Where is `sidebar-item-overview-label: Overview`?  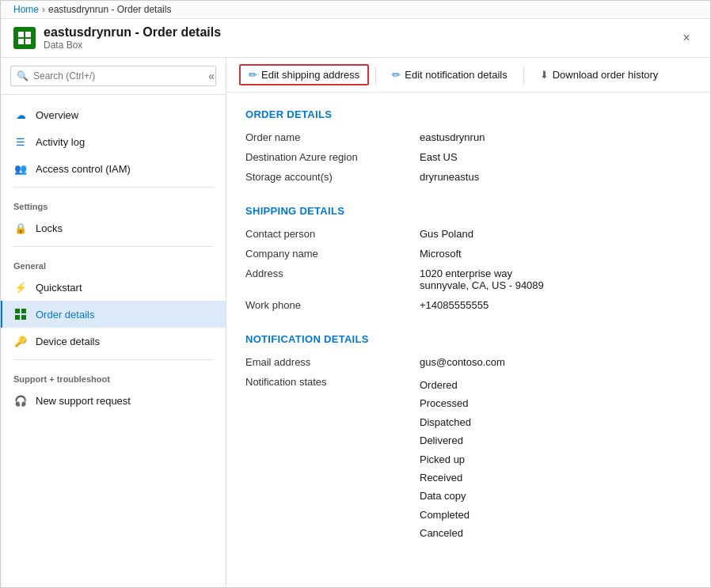 sidebar-item-overview-label: Overview is located at coordinates (57, 116).